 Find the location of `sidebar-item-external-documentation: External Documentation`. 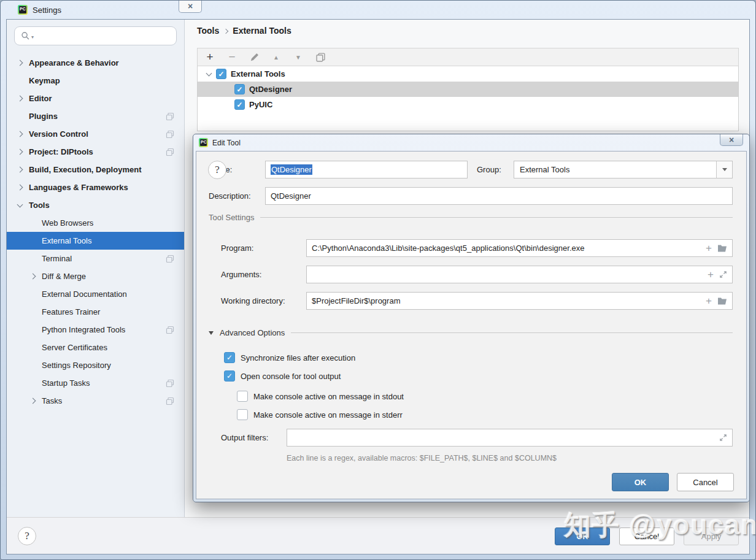

sidebar-item-external-documentation: External Documentation is located at coordinates (96, 294).